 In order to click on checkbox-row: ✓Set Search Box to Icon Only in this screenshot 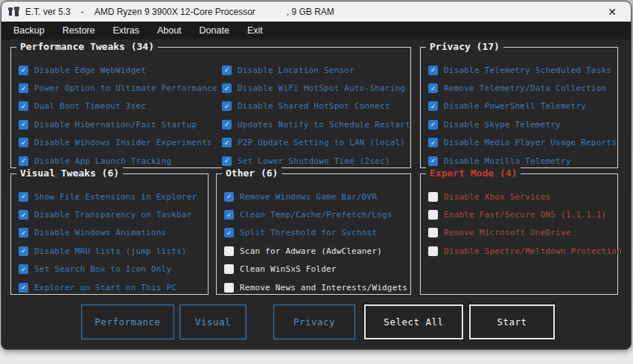, I will do `click(113, 269)`.